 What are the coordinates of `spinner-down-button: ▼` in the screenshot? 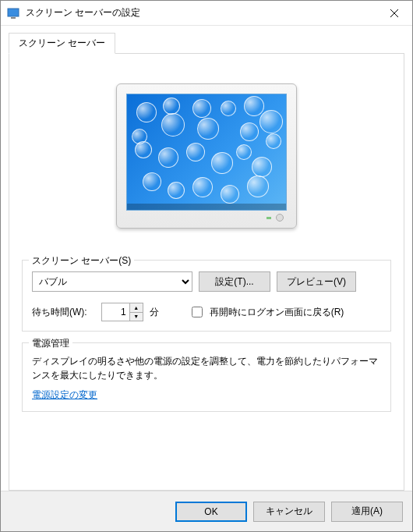 It's located at (136, 317).